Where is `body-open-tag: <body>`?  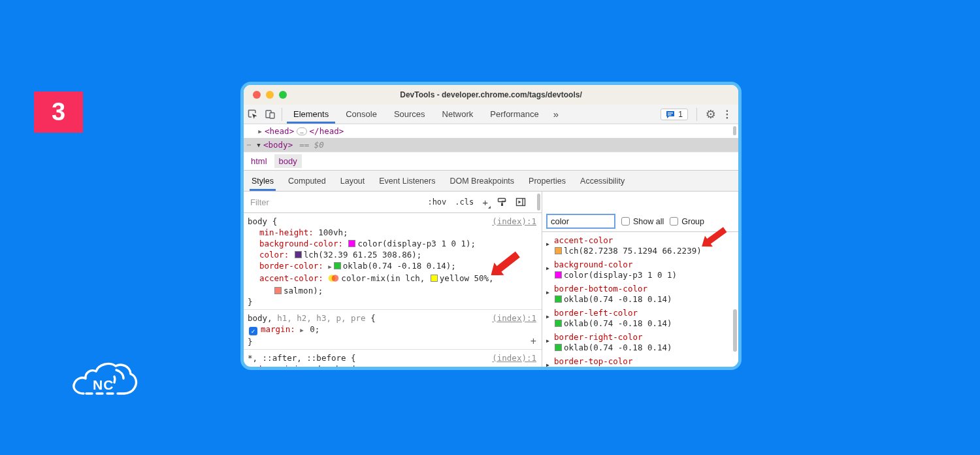
body-open-tag: <body> is located at coordinates (278, 145).